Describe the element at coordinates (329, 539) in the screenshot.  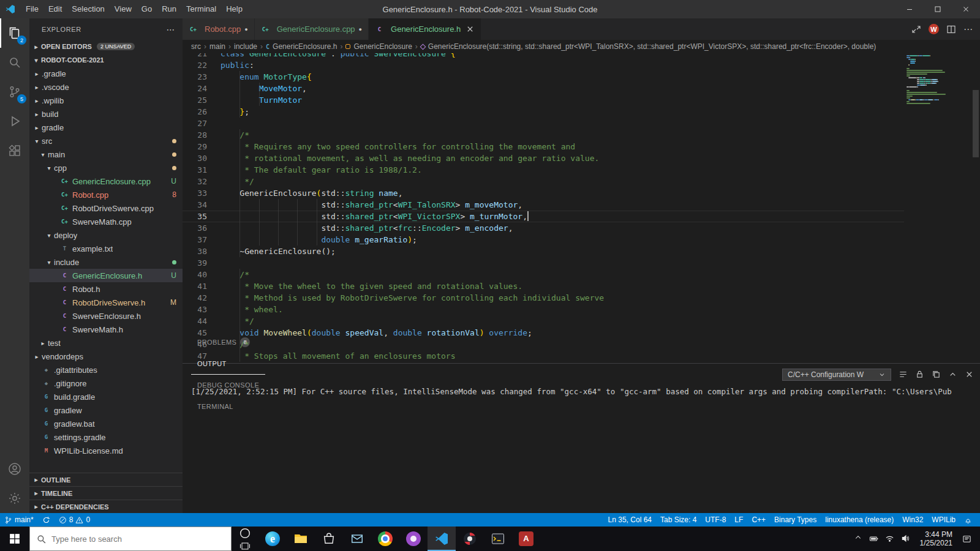
I see `taskbar-app-store` at that location.